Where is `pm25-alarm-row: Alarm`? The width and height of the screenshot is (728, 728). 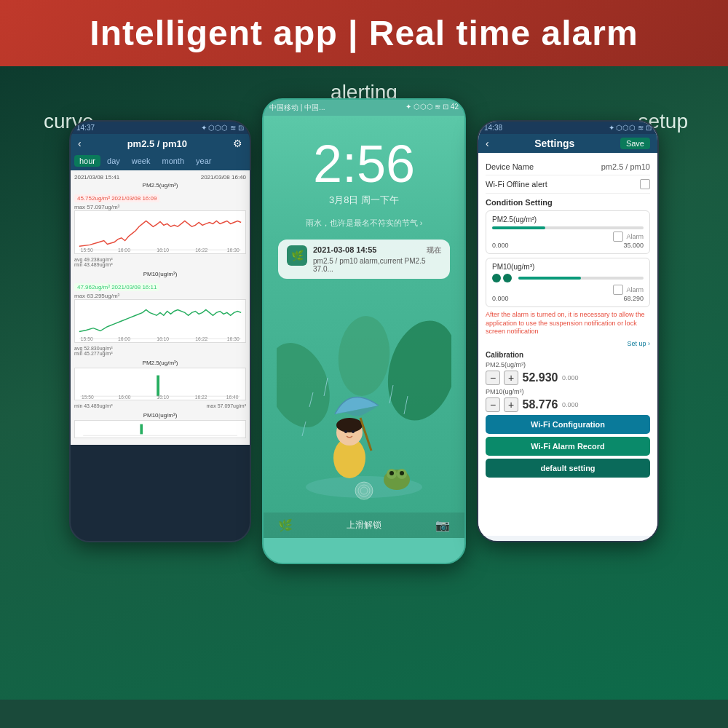 pm25-alarm-row: Alarm is located at coordinates (568, 237).